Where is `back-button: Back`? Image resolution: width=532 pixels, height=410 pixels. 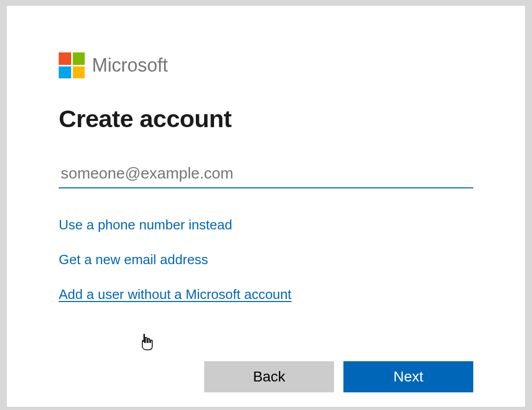
back-button: Back is located at coordinates (269, 377).